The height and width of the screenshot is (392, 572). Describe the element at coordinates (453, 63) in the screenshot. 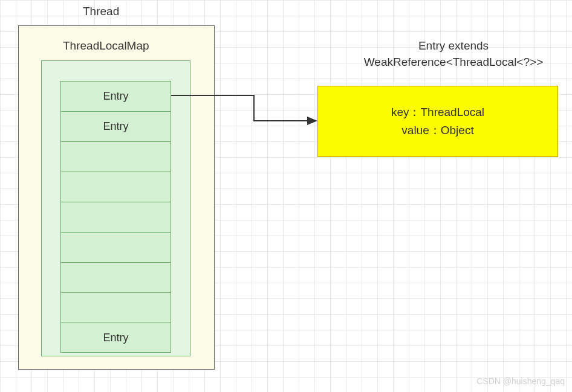

I see `entry-title-line2: WeakReference<ThreadLocal<?>>` at that location.